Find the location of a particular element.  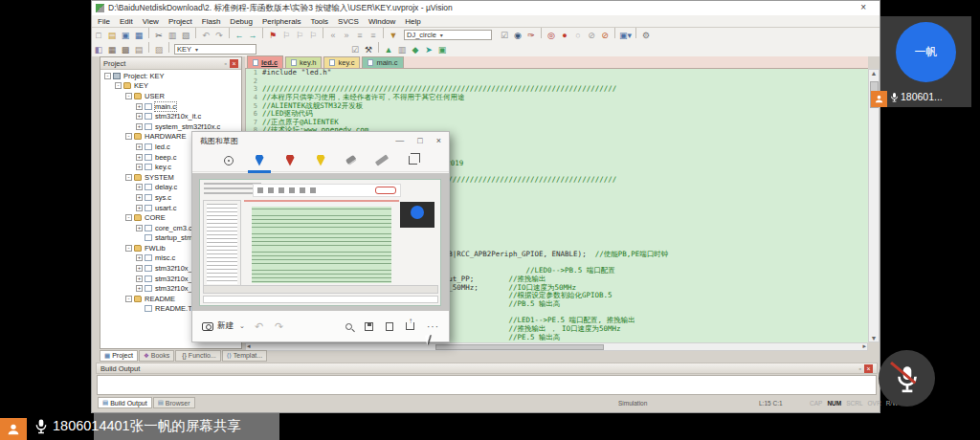

highlighter-icon is located at coordinates (321, 161).